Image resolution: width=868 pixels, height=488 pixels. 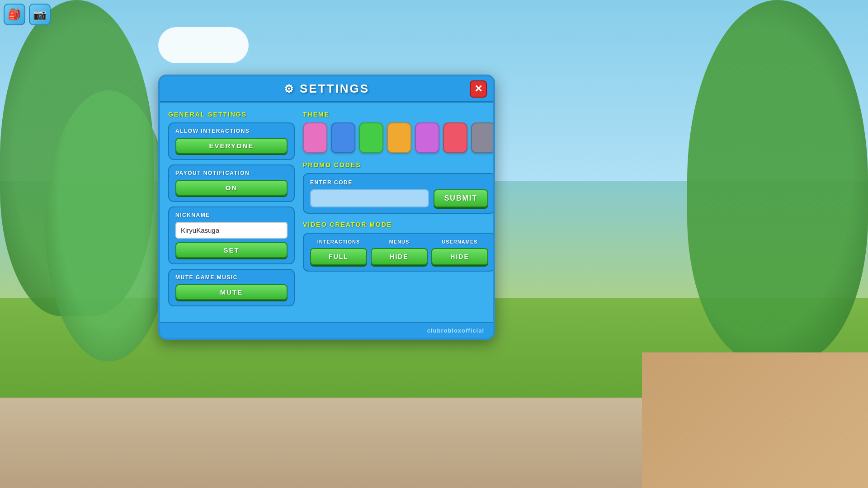 I want to click on footer-credit: clubrobloxofficial, so click(x=456, y=331).